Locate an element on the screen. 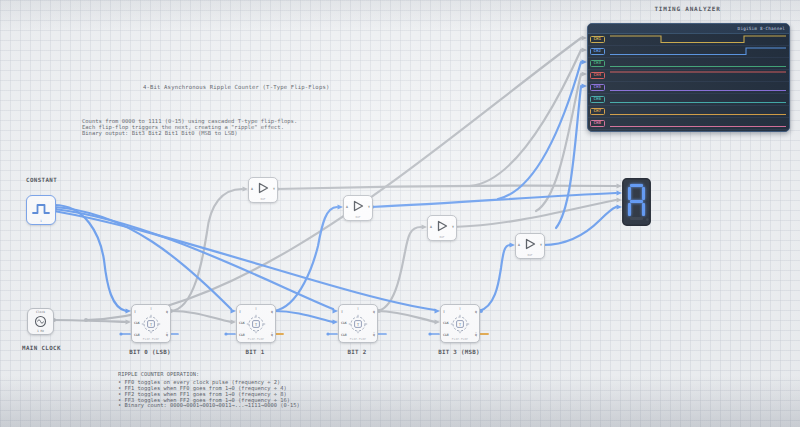 The image size is (800, 427). flipflop-bit2-label: BIT 2 is located at coordinates (357, 352).